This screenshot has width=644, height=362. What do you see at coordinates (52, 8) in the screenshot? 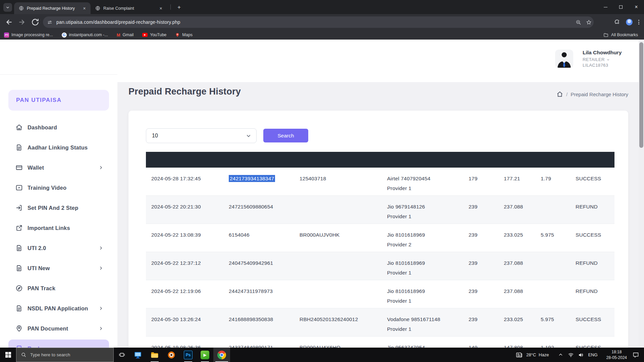
I see `browser-tab: Prepaid Recharge History ×` at bounding box center [52, 8].